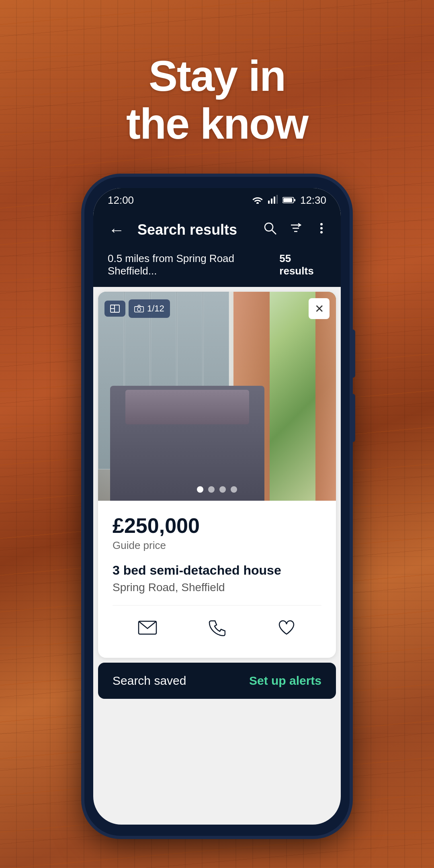 The image size is (434, 868). What do you see at coordinates (319, 309) in the screenshot?
I see `close-image-button: ✕` at bounding box center [319, 309].